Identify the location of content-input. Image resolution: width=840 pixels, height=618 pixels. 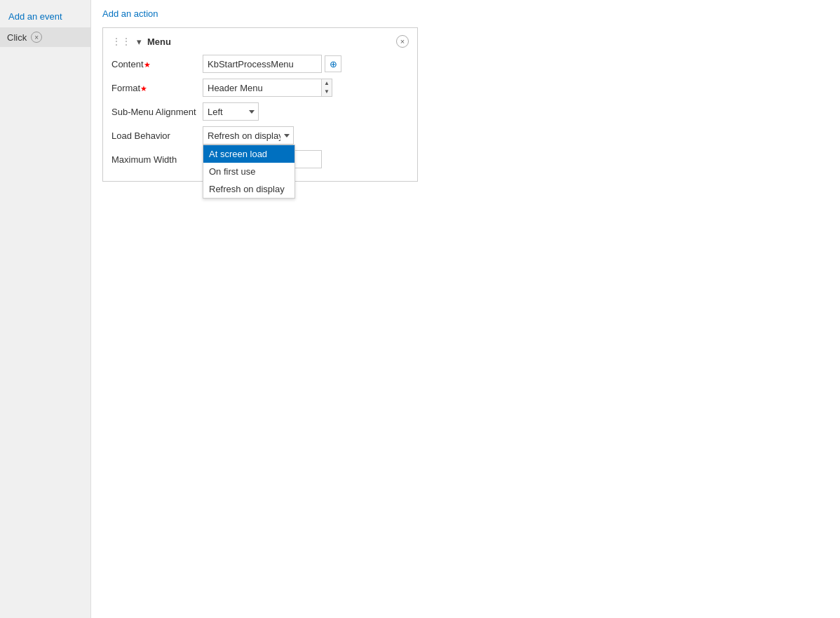
(262, 64).